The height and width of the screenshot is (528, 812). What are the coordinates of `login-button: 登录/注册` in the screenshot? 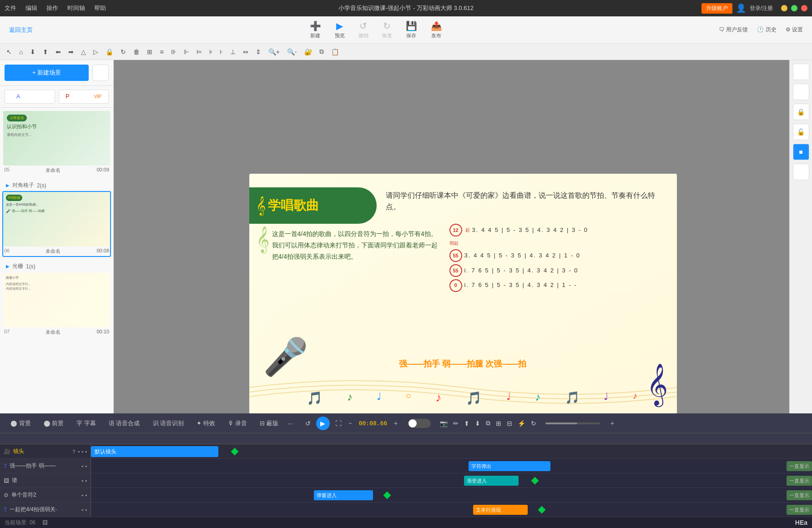 It's located at (762, 8).